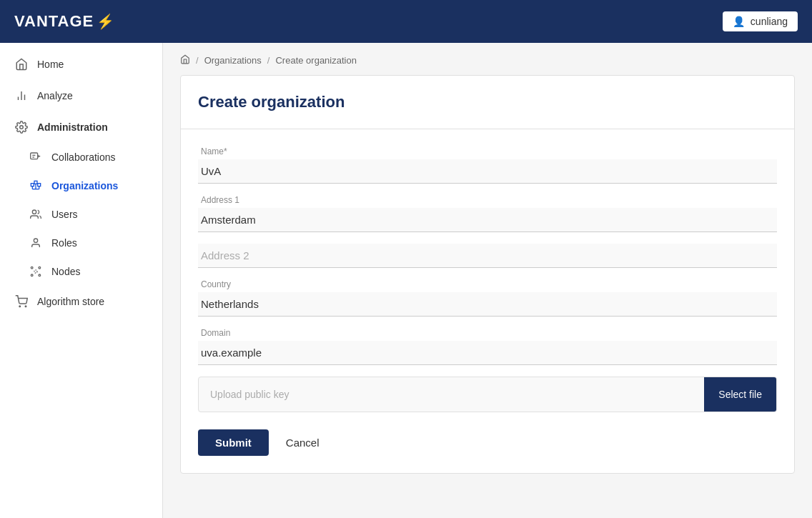  Describe the element at coordinates (487, 353) in the screenshot. I see `domain-input` at that location.